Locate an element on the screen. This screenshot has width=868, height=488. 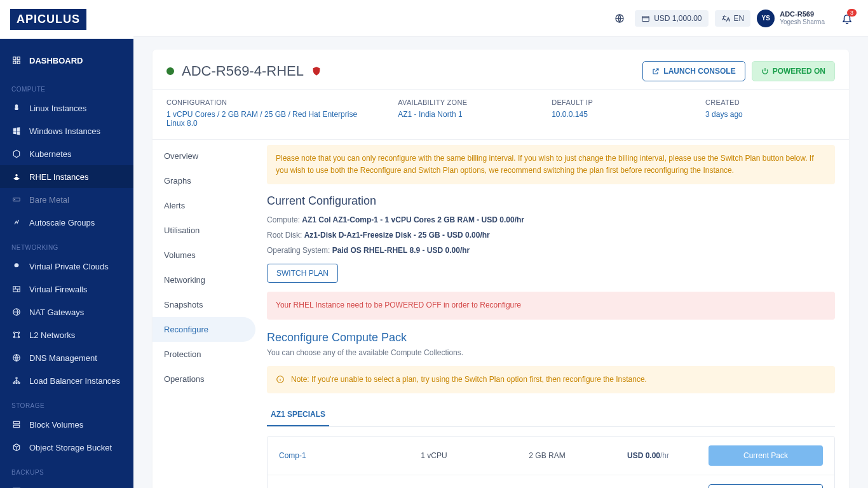
compute-label: Compute: is located at coordinates (285, 220).